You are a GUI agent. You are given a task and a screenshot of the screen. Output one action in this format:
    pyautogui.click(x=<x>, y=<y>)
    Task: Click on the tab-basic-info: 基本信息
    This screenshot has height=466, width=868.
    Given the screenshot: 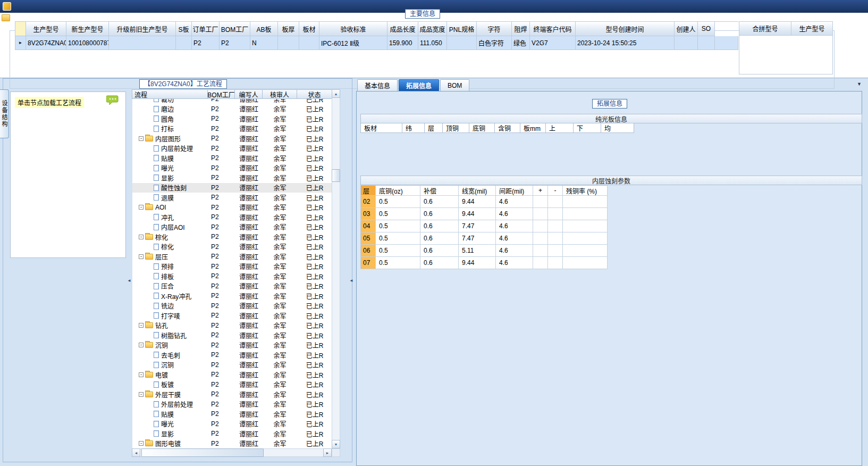 What is the action you would take?
    pyautogui.click(x=377, y=85)
    